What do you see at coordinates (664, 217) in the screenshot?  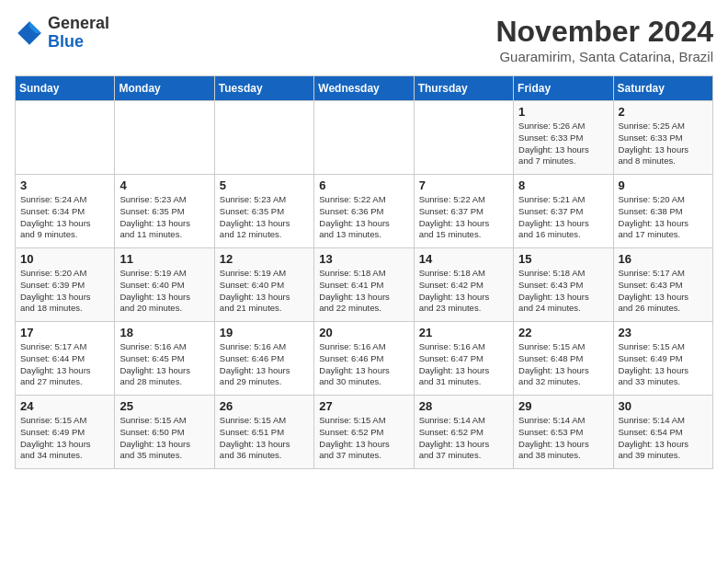 I see `day-info: Sunrise: 5:20 AM Sunset: 6:38 PM Dayligh…` at bounding box center [664, 217].